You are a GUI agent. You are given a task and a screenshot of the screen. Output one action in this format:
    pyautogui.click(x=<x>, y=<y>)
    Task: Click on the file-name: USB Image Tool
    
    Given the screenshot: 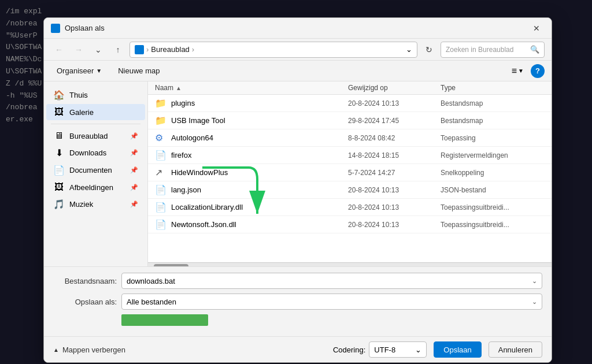 What is the action you would take?
    pyautogui.click(x=260, y=120)
    